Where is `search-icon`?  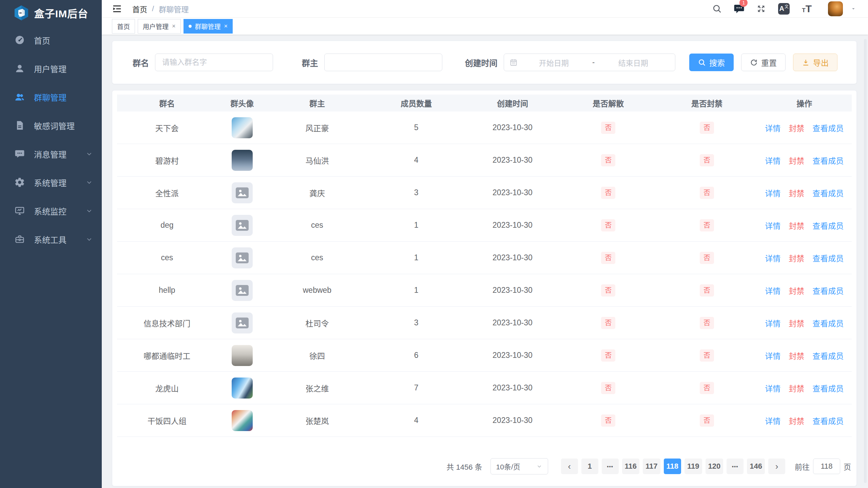
search-icon is located at coordinates (717, 9).